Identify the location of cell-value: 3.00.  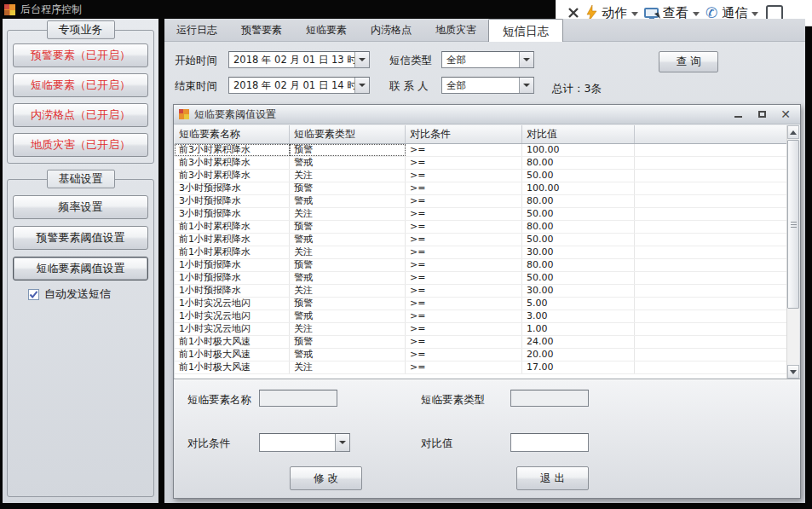
(579, 316).